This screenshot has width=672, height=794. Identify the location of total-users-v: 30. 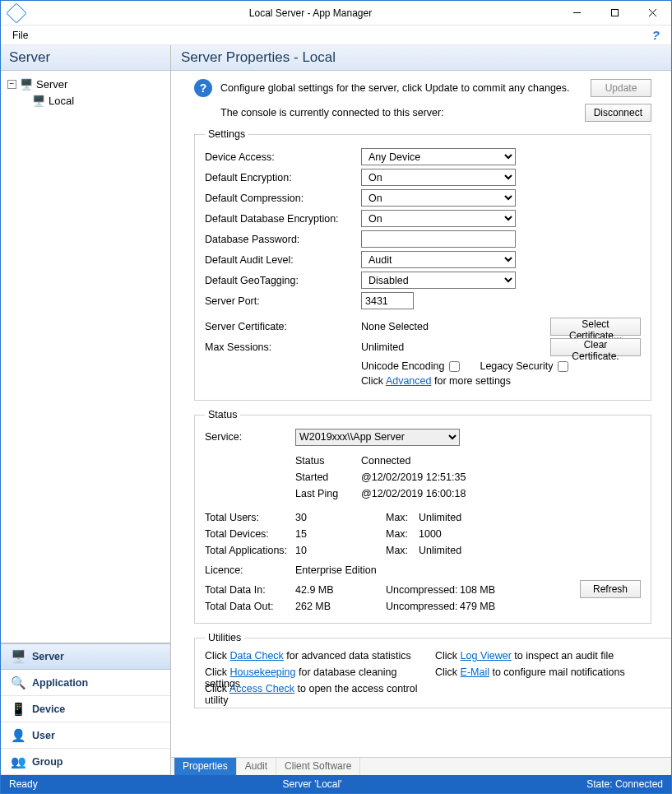
(341, 518).